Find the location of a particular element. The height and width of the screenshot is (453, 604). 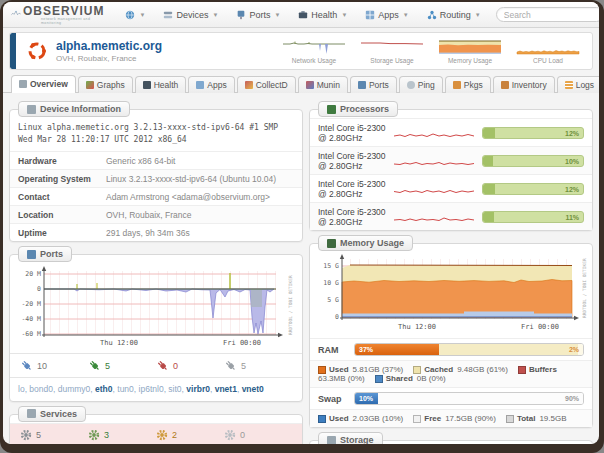

info-label: Hardware is located at coordinates (62, 161).